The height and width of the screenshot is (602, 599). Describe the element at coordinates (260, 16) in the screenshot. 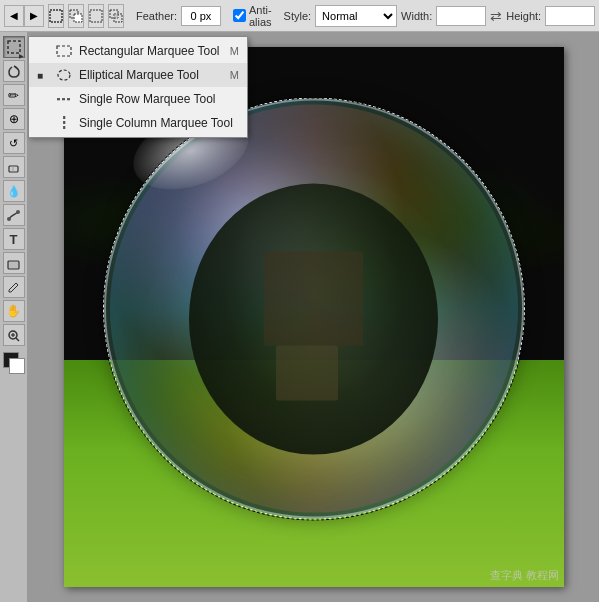

I see `antialias-label: Anti-alias` at that location.